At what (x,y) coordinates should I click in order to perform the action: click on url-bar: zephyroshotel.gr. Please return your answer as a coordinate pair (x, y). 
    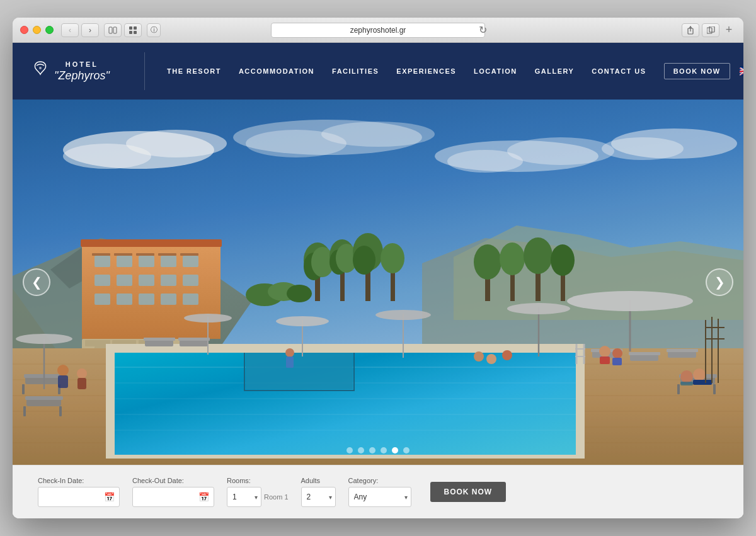
    Looking at the image, I should click on (378, 30).